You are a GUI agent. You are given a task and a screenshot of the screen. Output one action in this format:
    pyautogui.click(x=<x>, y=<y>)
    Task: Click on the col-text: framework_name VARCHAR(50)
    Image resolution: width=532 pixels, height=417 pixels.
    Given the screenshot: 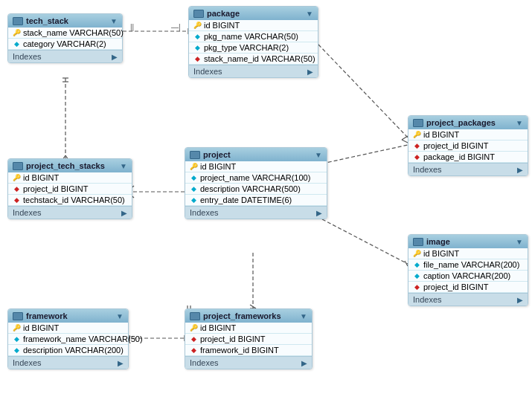 What is the action you would take?
    pyautogui.click(x=83, y=339)
    